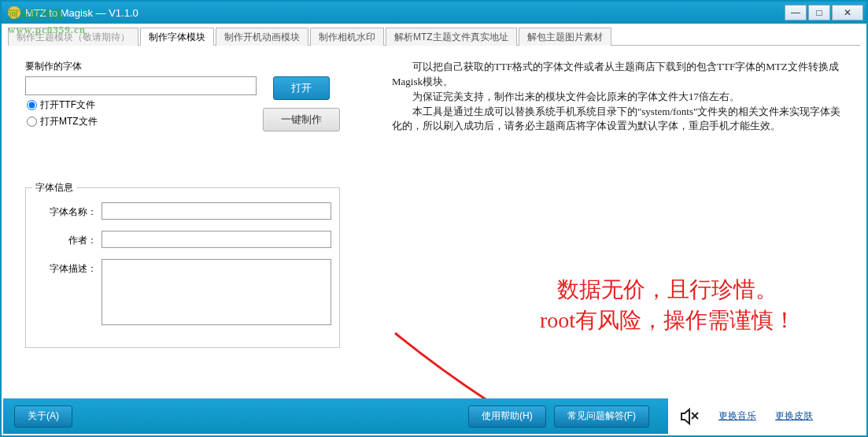 Image resolution: width=868 pixels, height=437 pixels. Describe the element at coordinates (142, 113) in the screenshot. I see `file-type-radios: 打开TTF文件 打开MTZ文件` at that location.